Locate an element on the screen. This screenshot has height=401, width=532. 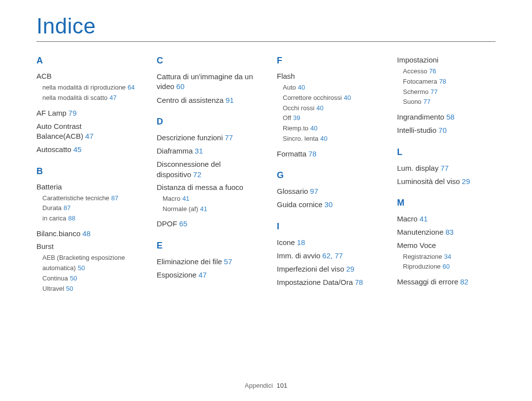
page-title: Indice is located at coordinates (266, 26).